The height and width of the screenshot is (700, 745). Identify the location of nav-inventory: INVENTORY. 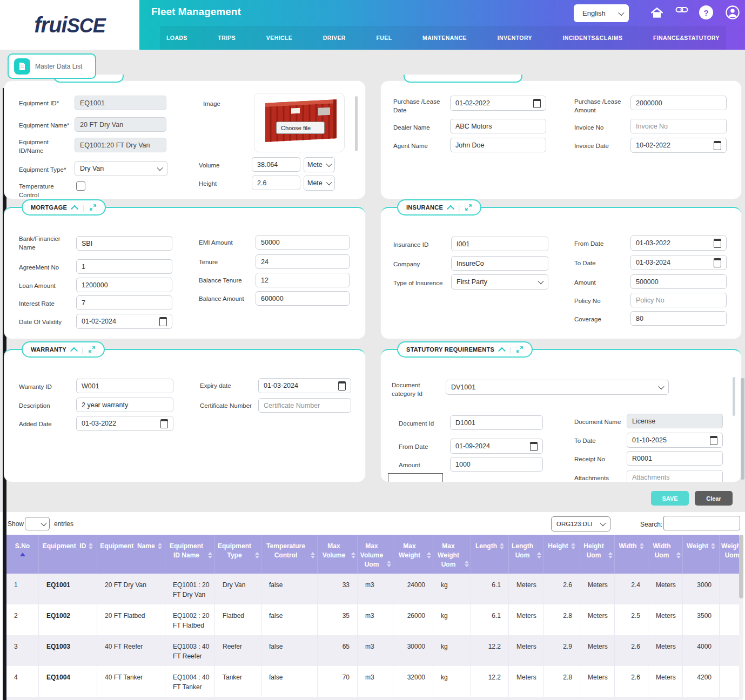
(515, 38).